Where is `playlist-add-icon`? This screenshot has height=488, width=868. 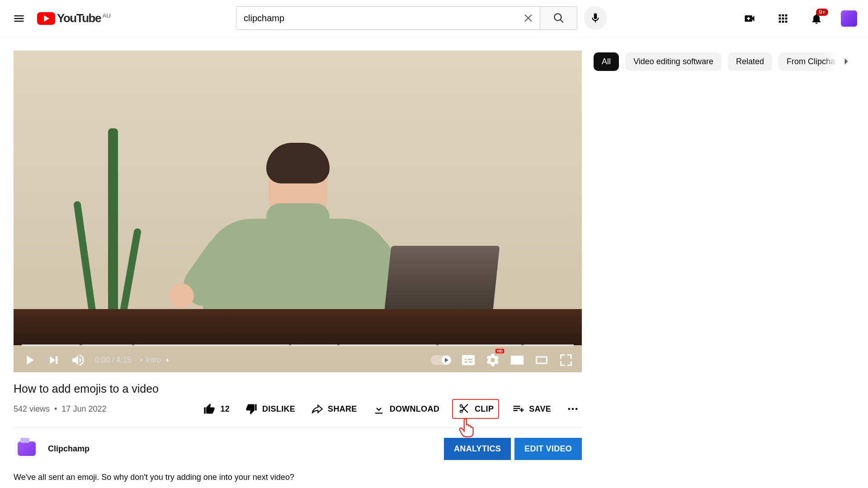 playlist-add-icon is located at coordinates (518, 409).